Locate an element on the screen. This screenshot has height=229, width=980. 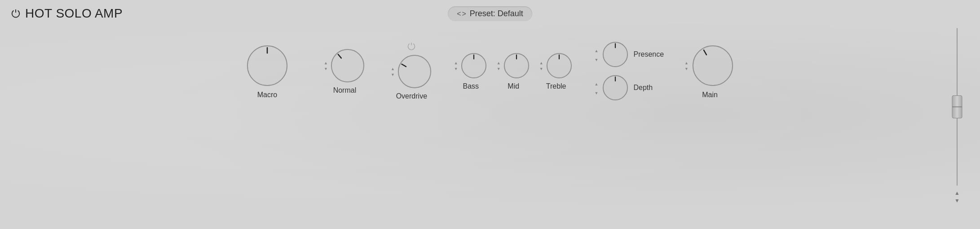
knob-group-treble: Treble is located at coordinates (556, 71).